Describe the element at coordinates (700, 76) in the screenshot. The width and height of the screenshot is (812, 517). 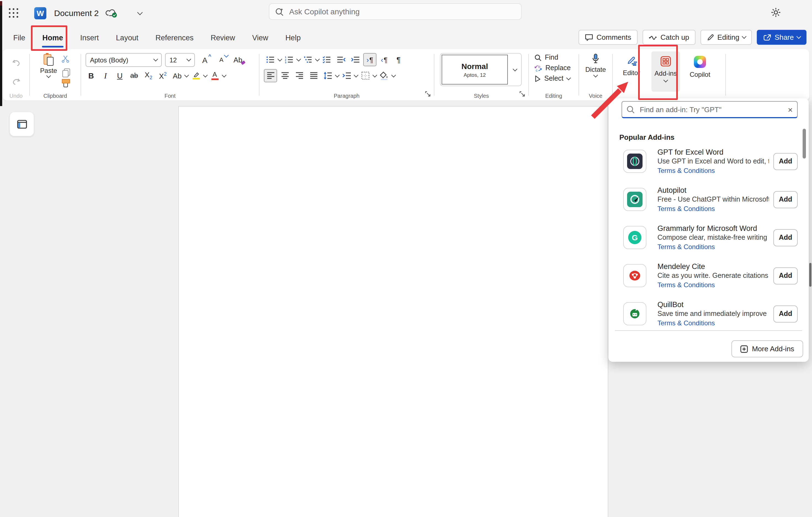
I see `copilot-button: Copilot` at that location.